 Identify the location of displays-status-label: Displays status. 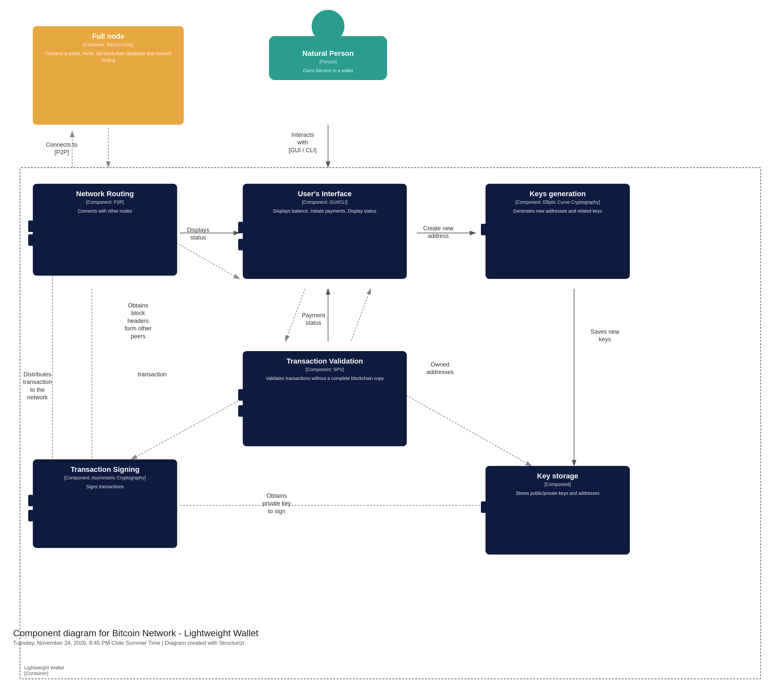
(198, 234).